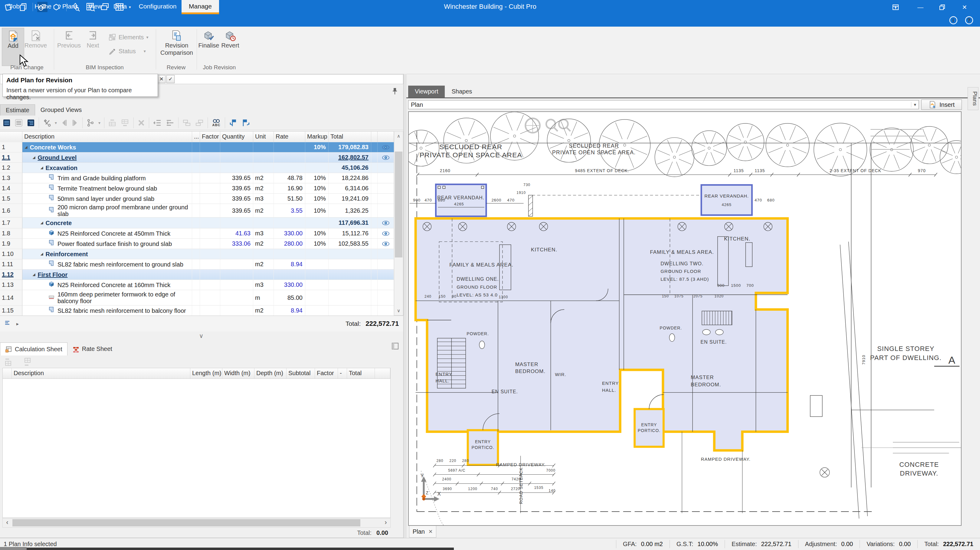 This screenshot has width=980, height=550. I want to click on table-row: 1.12◢First Floor, so click(197, 275).